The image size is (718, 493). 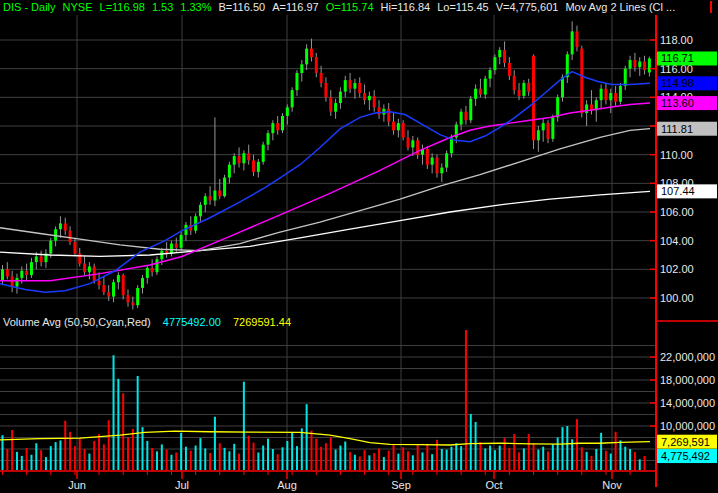 What do you see at coordinates (677, 241) in the screenshot?
I see `price-tick-label: 104.00` at bounding box center [677, 241].